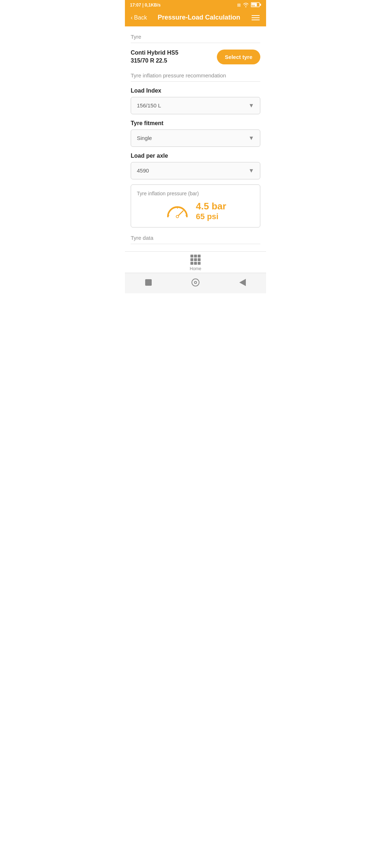  What do you see at coordinates (196, 38) in the screenshot?
I see `tyre-section-label: Tyre` at bounding box center [196, 38].